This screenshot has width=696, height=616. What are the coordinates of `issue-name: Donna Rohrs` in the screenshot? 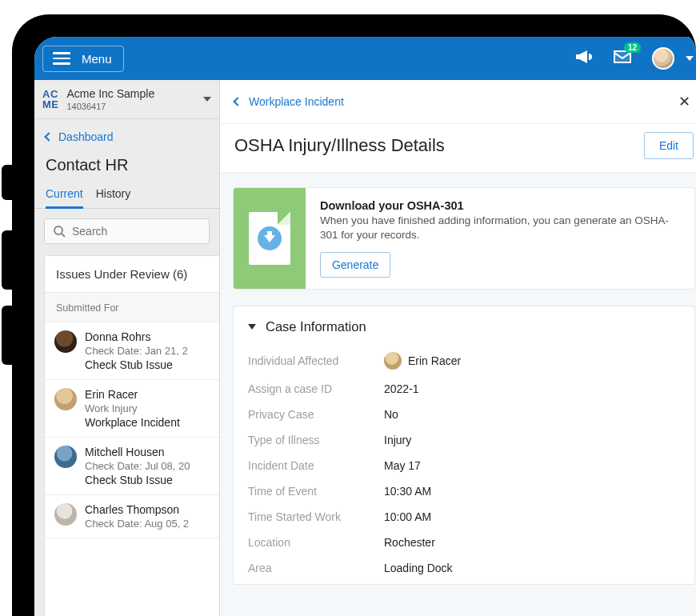 It's located at (136, 337).